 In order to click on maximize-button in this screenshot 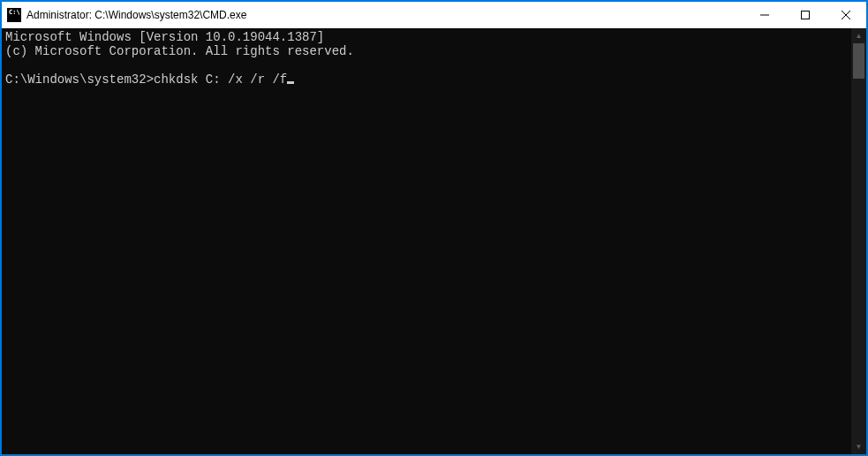, I will do `click(805, 15)`.